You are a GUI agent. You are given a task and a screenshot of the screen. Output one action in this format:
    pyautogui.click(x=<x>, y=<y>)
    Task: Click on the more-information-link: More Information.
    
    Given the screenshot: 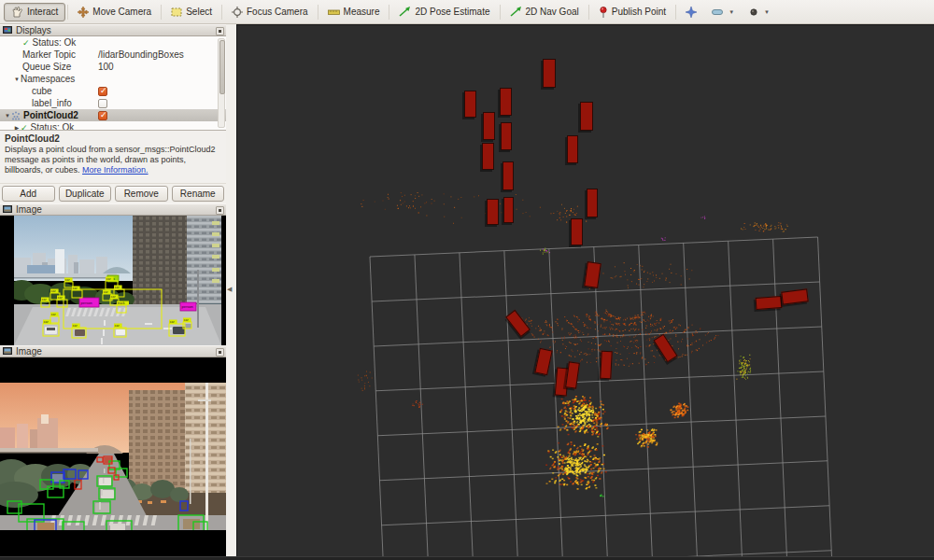 What is the action you would take?
    pyautogui.click(x=116, y=170)
    